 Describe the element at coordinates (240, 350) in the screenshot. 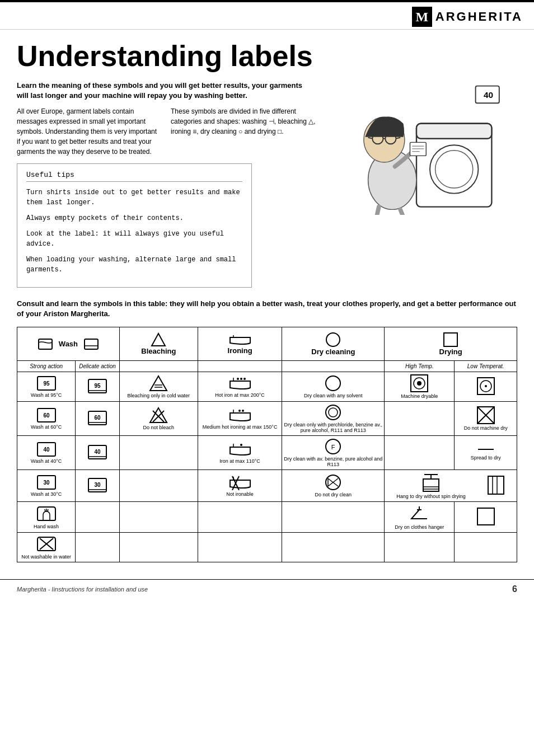

I see `ironing-header-label: Ironing` at that location.